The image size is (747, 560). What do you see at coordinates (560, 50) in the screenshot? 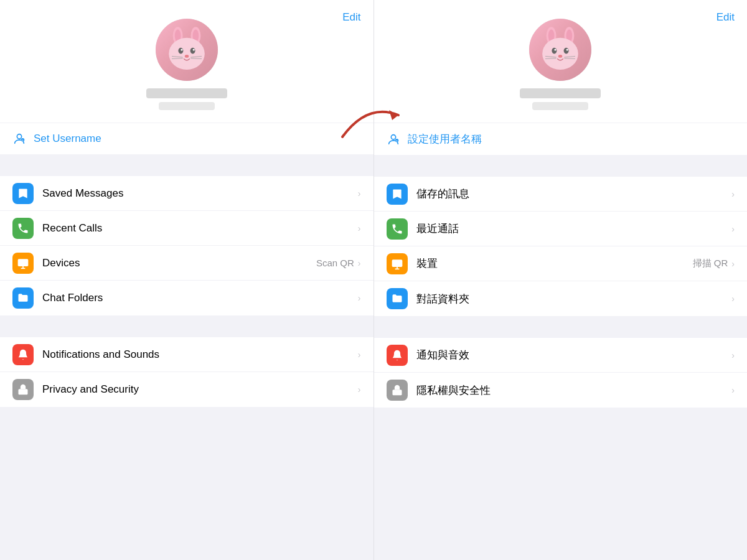
I see `right-avatar` at bounding box center [560, 50].